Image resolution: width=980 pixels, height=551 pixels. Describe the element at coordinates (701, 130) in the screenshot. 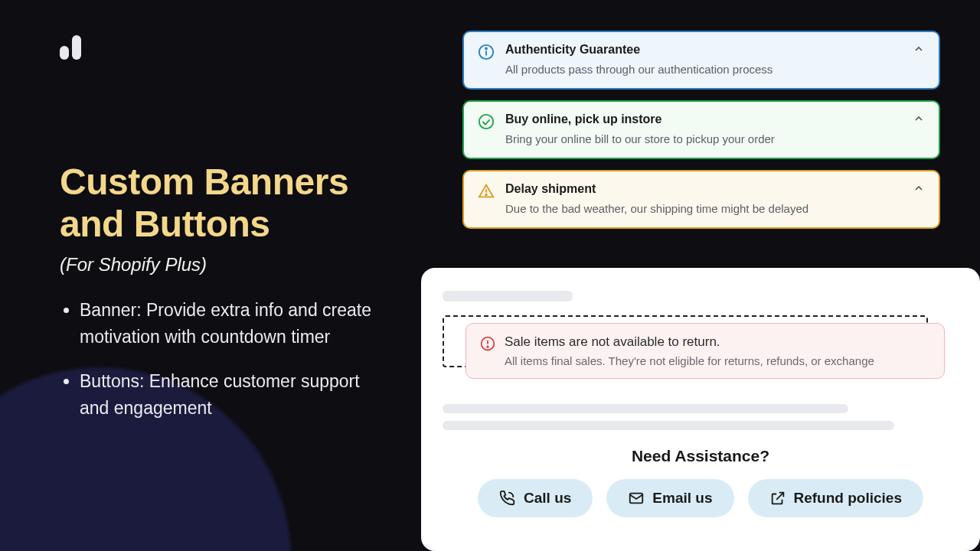

I see `banner-success: Buy online, pick up instore Bring your o…` at that location.